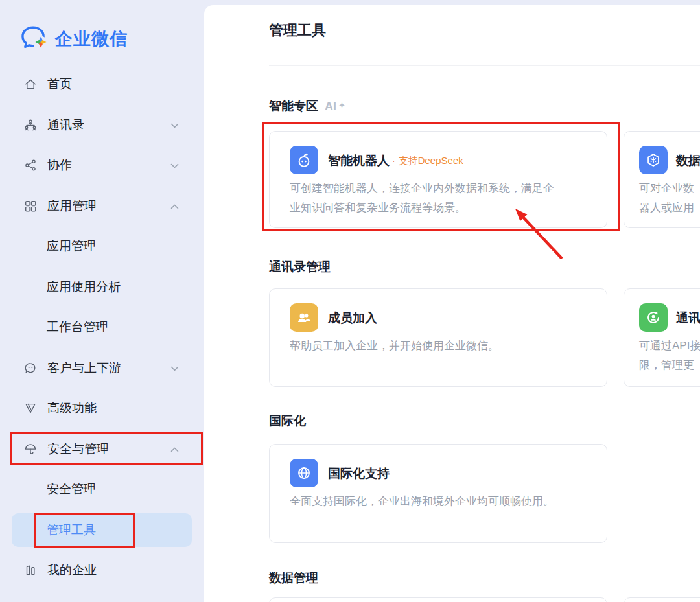 This screenshot has height=602, width=700. What do you see at coordinates (662, 179) in the screenshot?
I see `card-smart-table-partial: 数据 可对企业数 器人或应用` at bounding box center [662, 179].